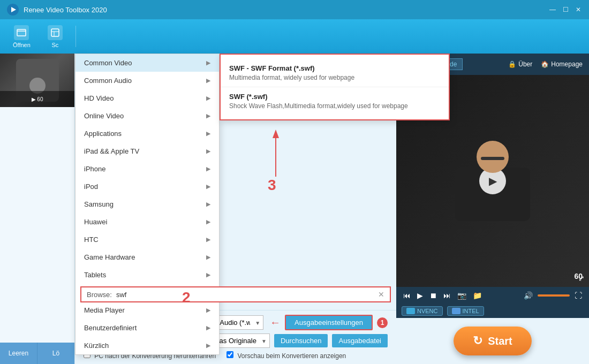  What do you see at coordinates (407, 295) in the screenshot?
I see `skip-back-button: ⏮` at bounding box center [407, 295].